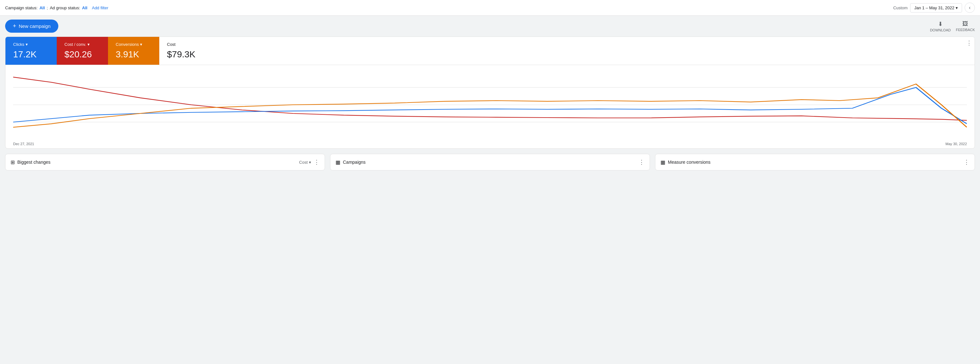 The image size is (980, 364). Describe the element at coordinates (686, 162) in the screenshot. I see `measure-conversions-left: ▦ Measure conversions` at that location.